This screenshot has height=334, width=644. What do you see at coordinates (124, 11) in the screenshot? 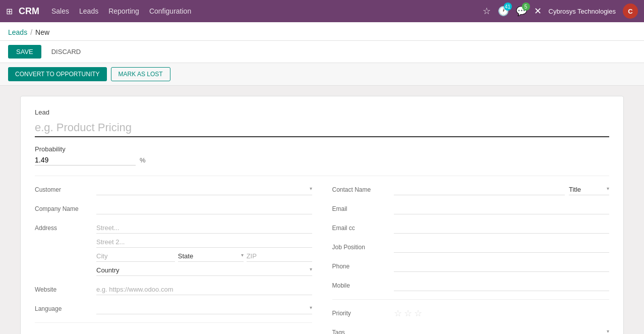
I see `nav-reporting: Reporting` at bounding box center [124, 11].